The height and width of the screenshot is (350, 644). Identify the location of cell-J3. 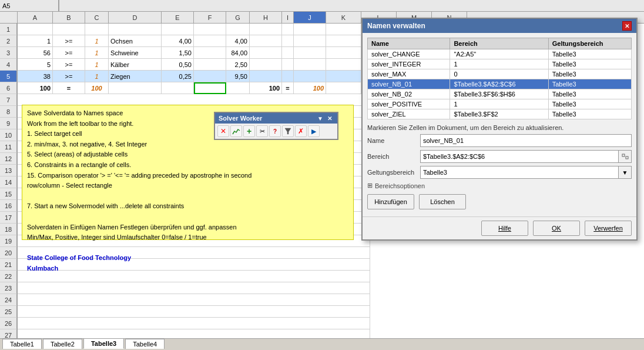
(310, 53).